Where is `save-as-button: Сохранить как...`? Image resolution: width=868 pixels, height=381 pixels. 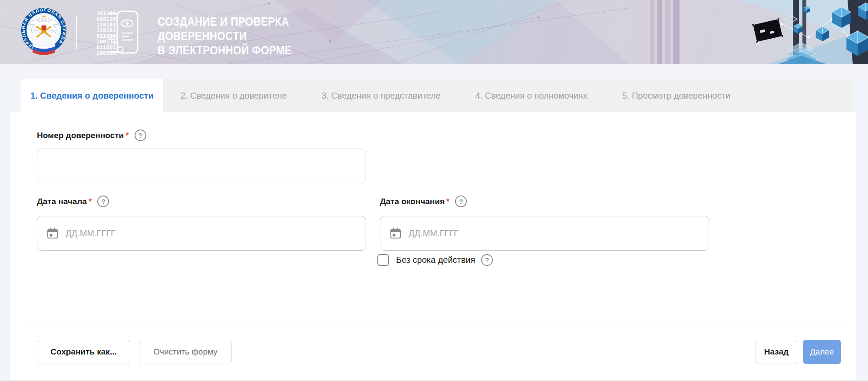
save-as-button: Сохранить как... is located at coordinates (83, 352).